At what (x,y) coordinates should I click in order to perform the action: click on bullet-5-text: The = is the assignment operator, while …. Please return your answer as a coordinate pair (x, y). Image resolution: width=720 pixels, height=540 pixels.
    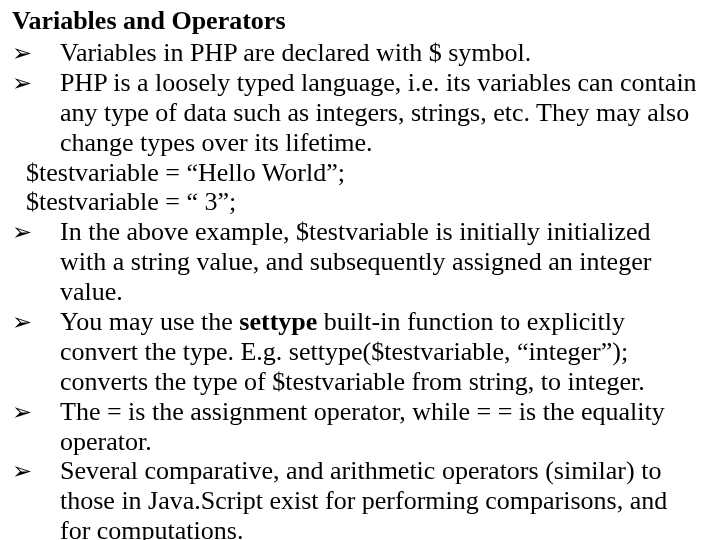
    Looking at the image, I should click on (381, 427).